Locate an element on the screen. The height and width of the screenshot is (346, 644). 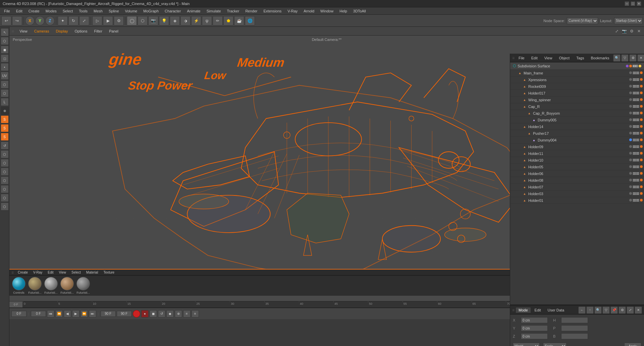
tree-item-holder01: ▲ Holder01 is located at coordinates (577, 200).